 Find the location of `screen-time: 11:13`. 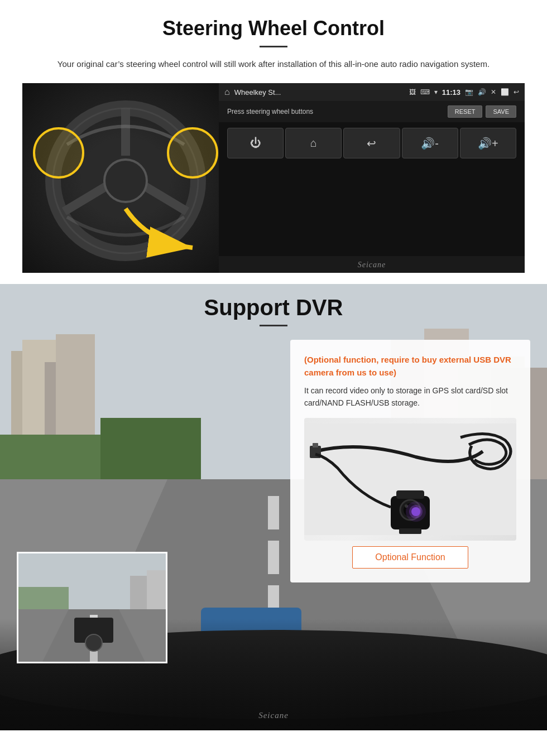

screen-time: 11:13 is located at coordinates (451, 93).